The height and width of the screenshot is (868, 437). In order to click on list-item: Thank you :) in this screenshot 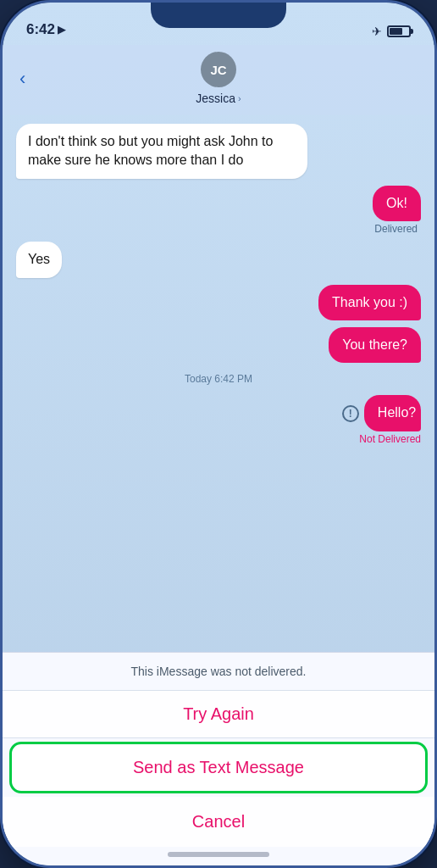, I will do `click(218, 303)`.